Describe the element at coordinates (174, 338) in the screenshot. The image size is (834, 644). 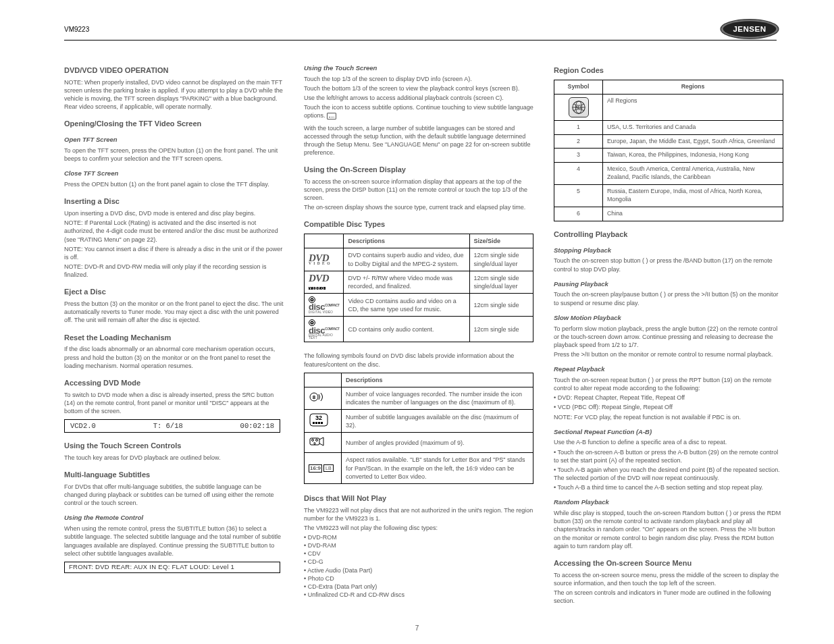
I see `reset-heading: Reset the Loading Mechanism` at that location.